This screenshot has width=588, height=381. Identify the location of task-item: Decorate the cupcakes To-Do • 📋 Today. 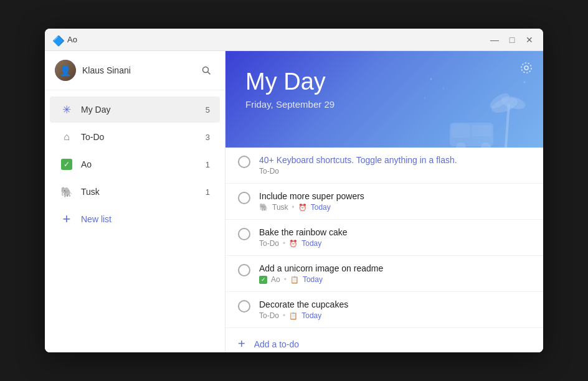
(384, 310).